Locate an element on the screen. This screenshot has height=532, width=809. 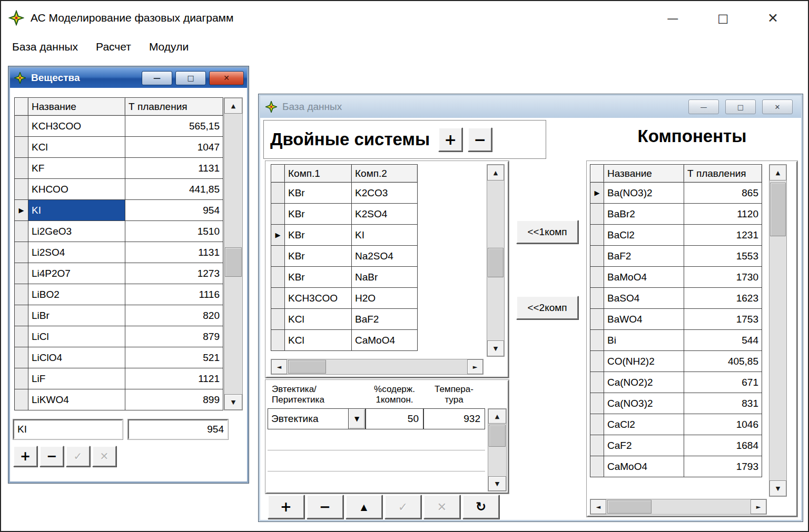
cell: 1046 is located at coordinates (723, 425).